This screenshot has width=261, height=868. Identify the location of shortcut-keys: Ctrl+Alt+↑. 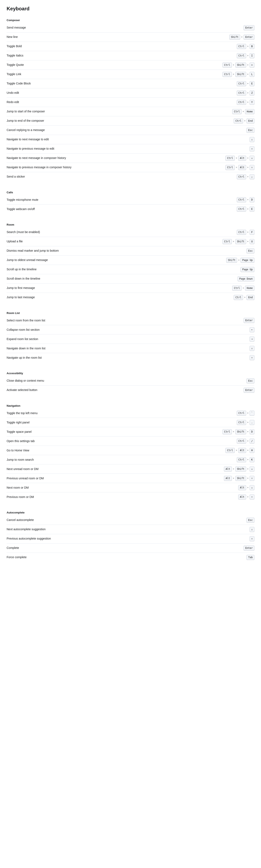
(214, 167).